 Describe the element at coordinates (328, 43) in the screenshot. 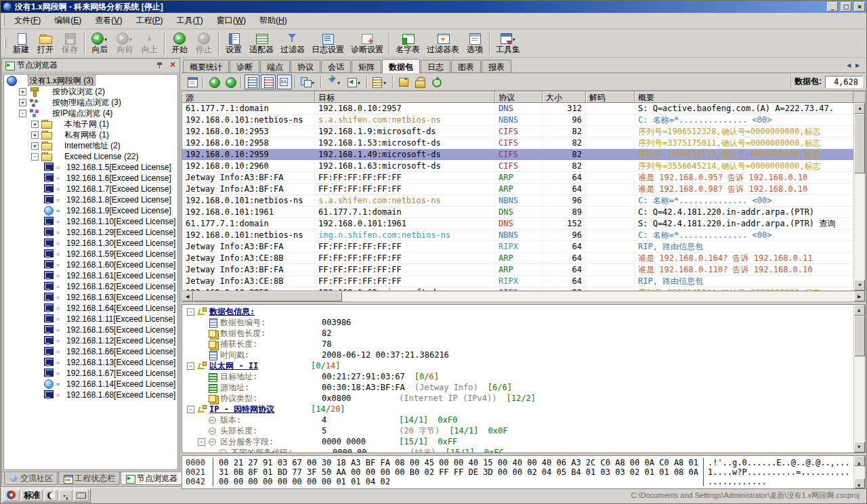

I see `toolbar-button: 日志设置` at that location.